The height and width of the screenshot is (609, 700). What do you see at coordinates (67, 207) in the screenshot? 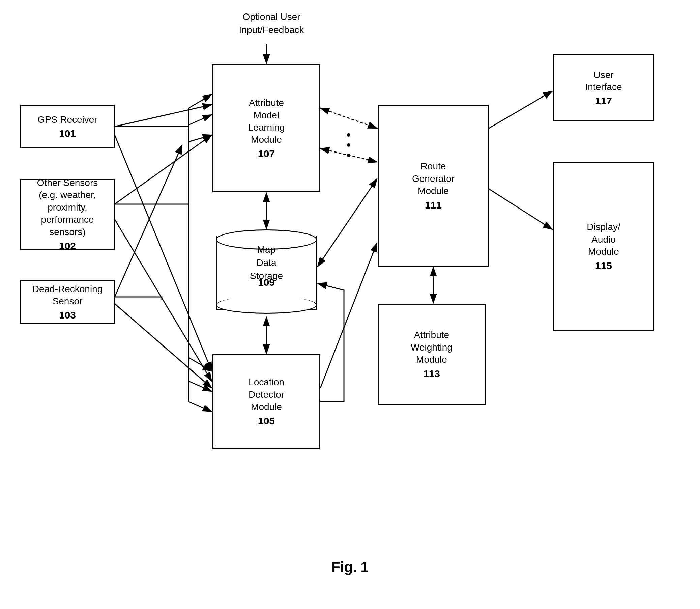
I see `other-sensors-label: Other Sensors(e.g. weather,proximity,per…` at bounding box center [67, 207].